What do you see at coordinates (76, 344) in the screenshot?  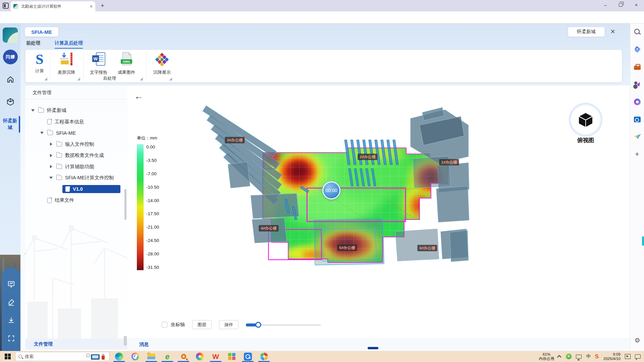 I see `file-panel-footer: 文件管理` at bounding box center [76, 344].